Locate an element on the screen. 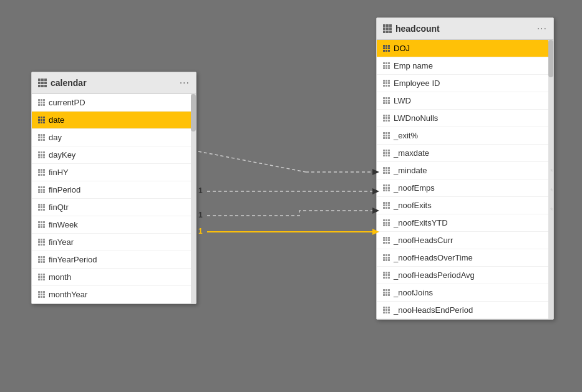 The height and width of the screenshot is (392, 582). headcount-header: headcount ··· is located at coordinates (465, 29).